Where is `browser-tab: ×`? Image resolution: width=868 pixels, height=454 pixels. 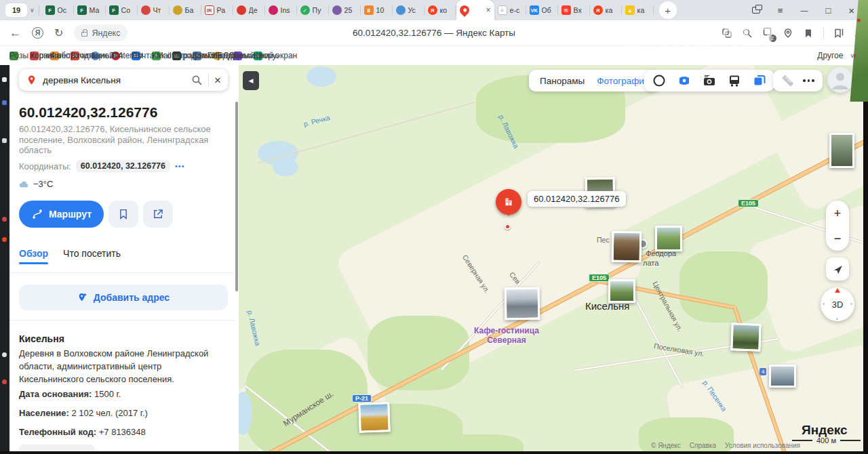
browser-tab: × is located at coordinates (475, 10).